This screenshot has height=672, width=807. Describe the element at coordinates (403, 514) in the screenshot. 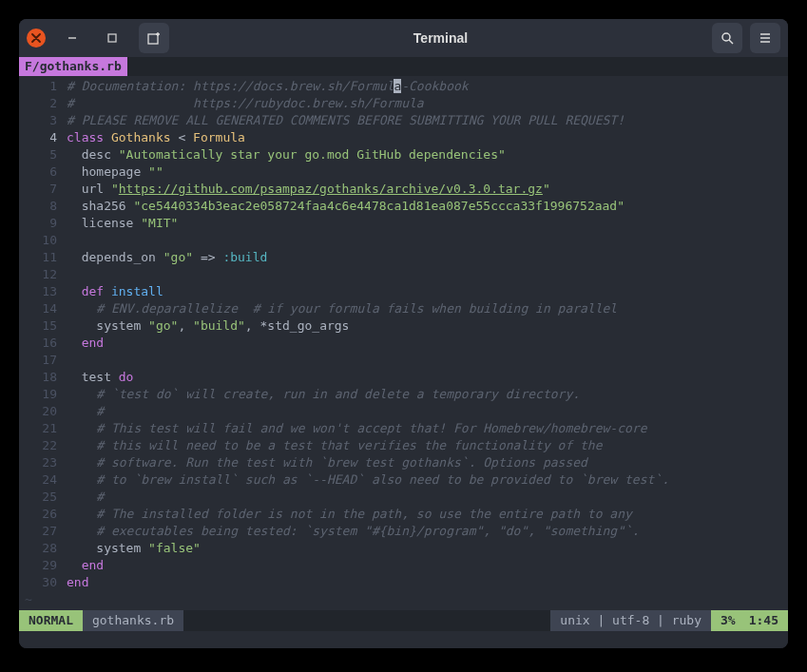

I see `code-line: 26 # The installed folder is not in the …` at that location.